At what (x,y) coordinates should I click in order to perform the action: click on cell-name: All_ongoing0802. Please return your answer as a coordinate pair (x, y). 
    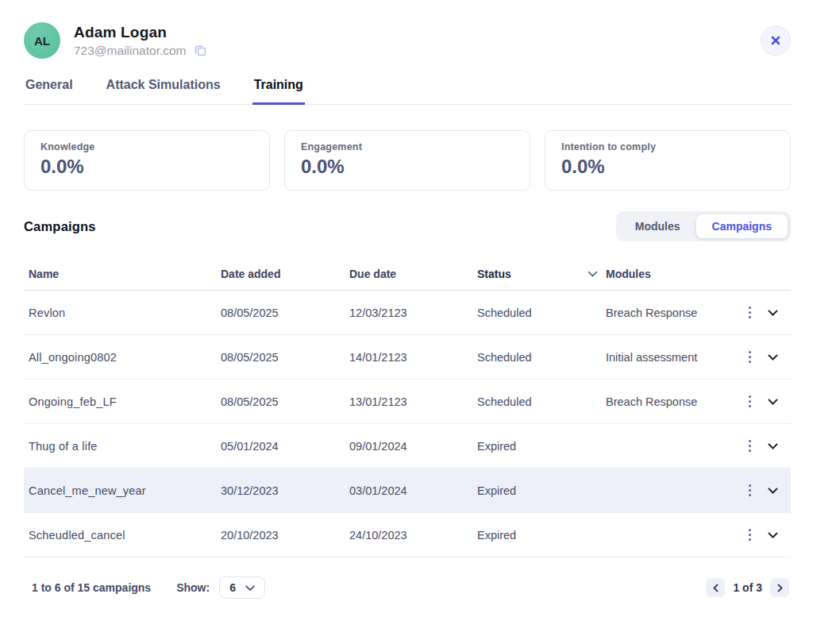
    Looking at the image, I should click on (125, 357).